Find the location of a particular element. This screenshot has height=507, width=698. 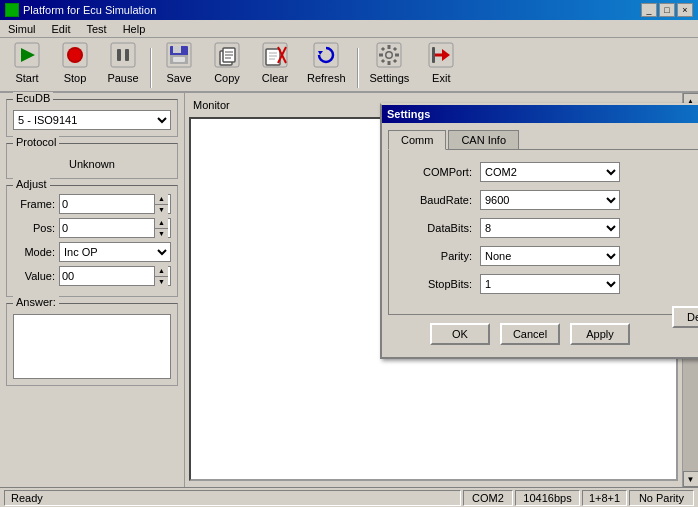

comport-label: COMPort: is located at coordinates (434, 172).